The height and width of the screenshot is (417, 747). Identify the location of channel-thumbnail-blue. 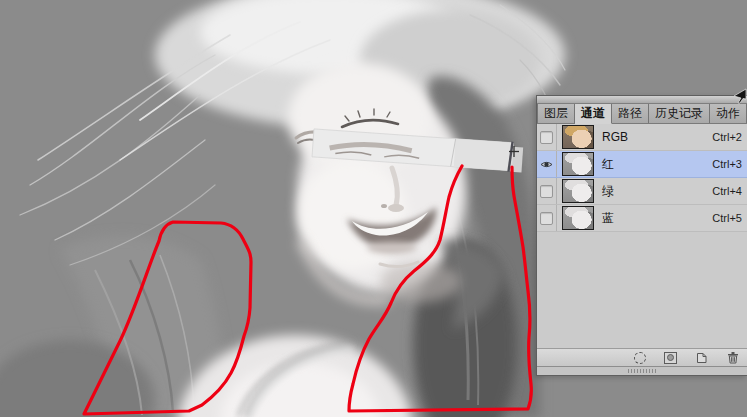
(578, 218).